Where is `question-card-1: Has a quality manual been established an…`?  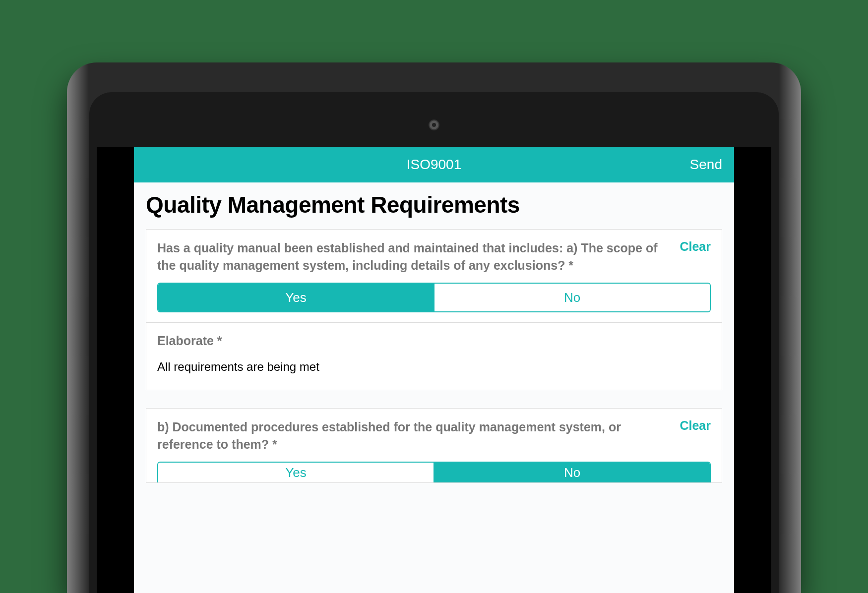
question-card-1: Has a quality manual been established an… is located at coordinates (434, 276).